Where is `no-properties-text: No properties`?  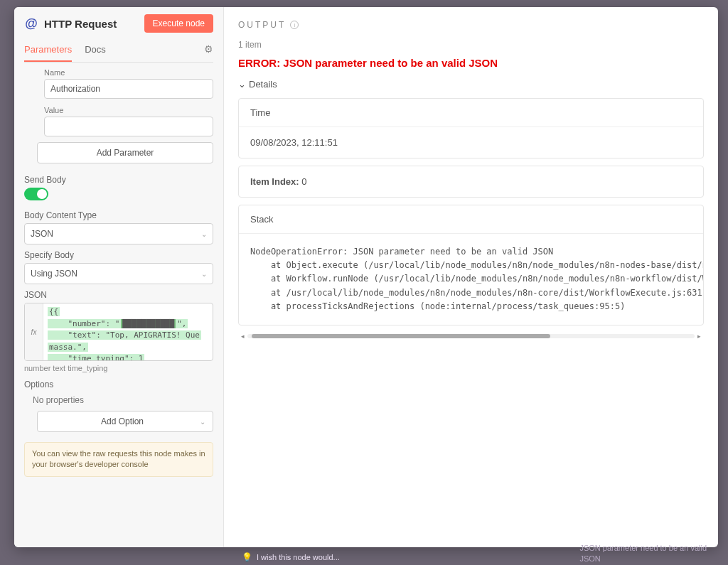
no-properties-text: No properties is located at coordinates (123, 400).